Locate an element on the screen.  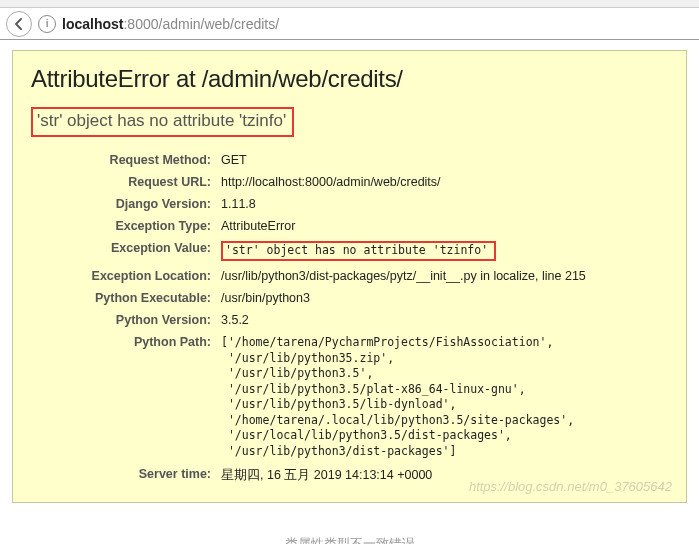
table-row: Python Executable: /usr/bin/python3 is located at coordinates (350, 298).